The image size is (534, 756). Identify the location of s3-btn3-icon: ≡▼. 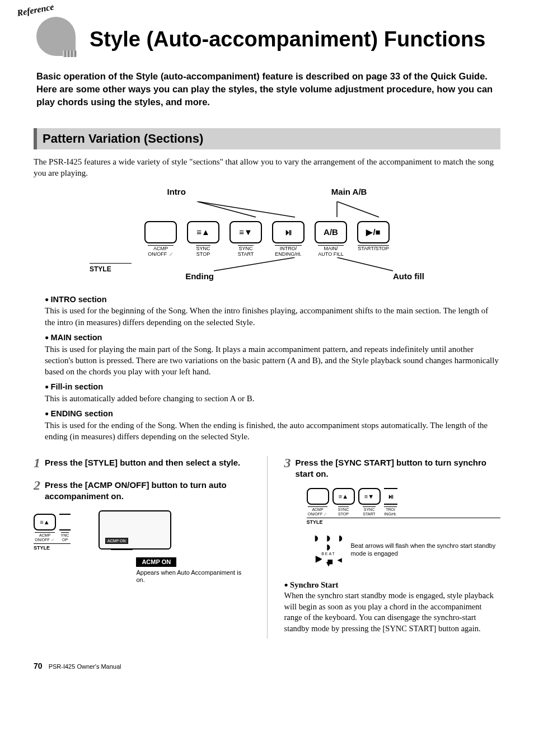
(369, 496).